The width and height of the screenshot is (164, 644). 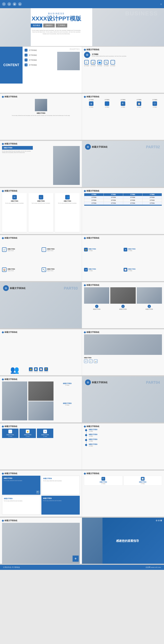 What do you see at coordinates (41, 433) in the screenshot?
I see `flow-boxes: 📄 标题文字添加 文字模组 💰 标题文字添加 文字模组 ⚙ 标题文字添加 文字模…` at bounding box center [41, 433].